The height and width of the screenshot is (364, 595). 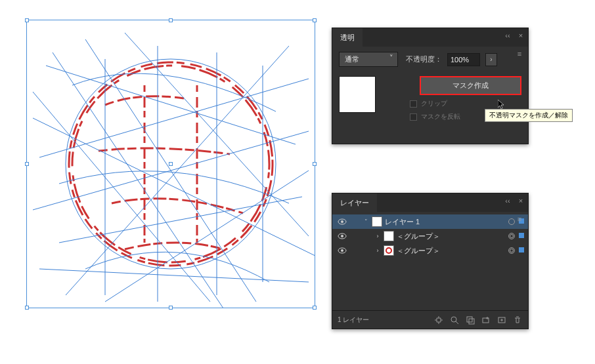 What do you see at coordinates (368, 59) in the screenshot?
I see `blend-mode-select: 通常` at bounding box center [368, 59].